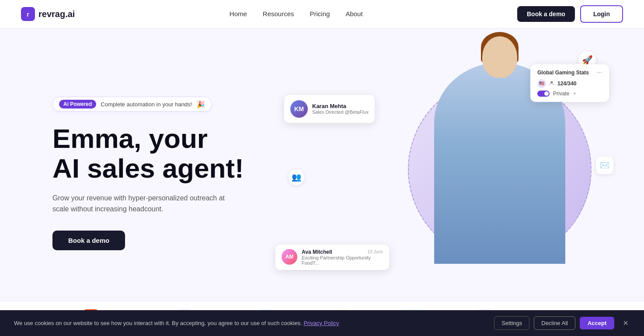 This screenshot has width=644, height=336. I want to click on stats-row: 🇺🇸 124/340, so click(570, 84).